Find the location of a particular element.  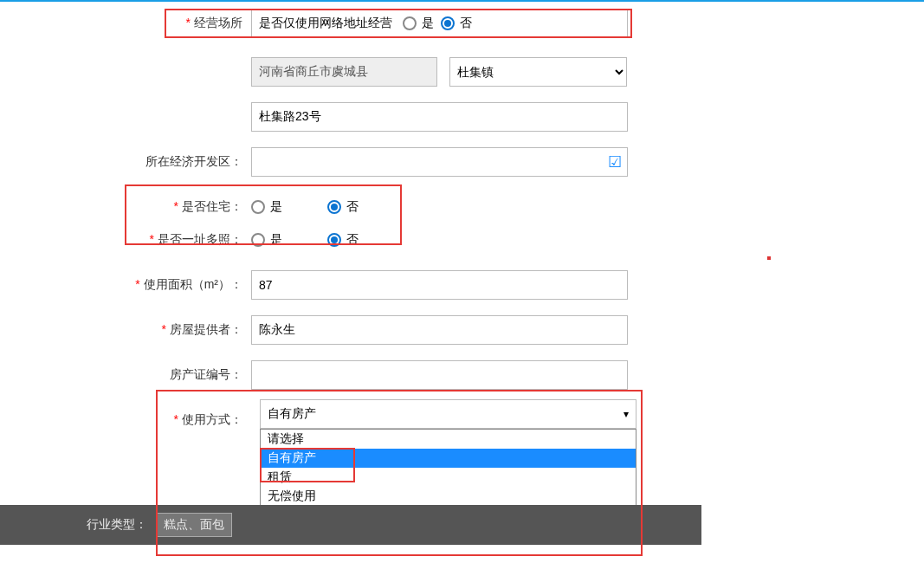

network-only-no-radio: 否 is located at coordinates (456, 23).